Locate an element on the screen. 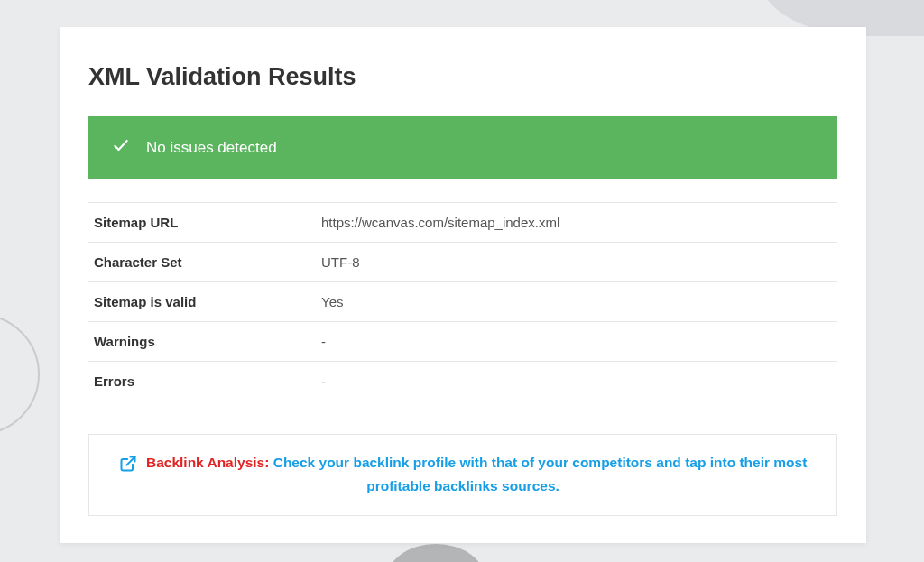 The image size is (924, 562). status-message: No issues detected is located at coordinates (211, 148).